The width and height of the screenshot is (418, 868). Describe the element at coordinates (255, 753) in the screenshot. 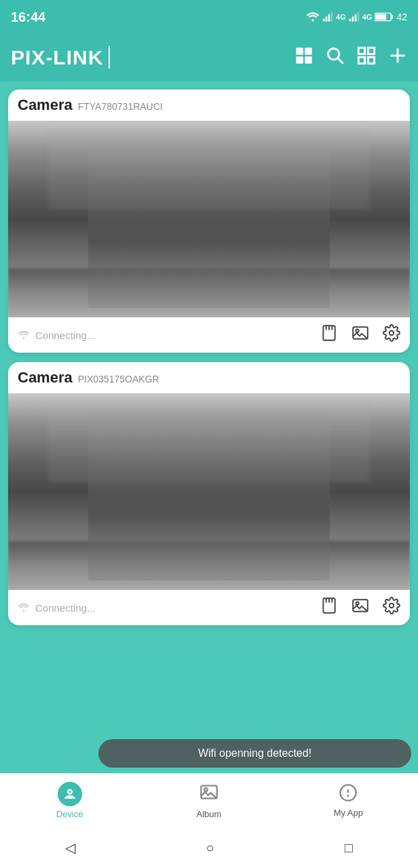

I see `wifi-banner: Wifi openning detected!` at that location.